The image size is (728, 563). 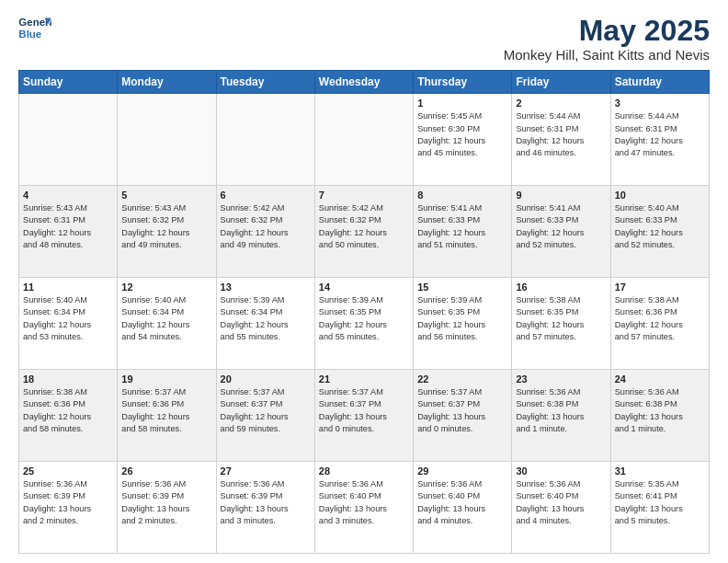 What do you see at coordinates (364, 508) in the screenshot?
I see `calendar-cell: 28Sunrise: 5:36 AM Sunset: 6:40 PM Dayli…` at bounding box center [364, 508].